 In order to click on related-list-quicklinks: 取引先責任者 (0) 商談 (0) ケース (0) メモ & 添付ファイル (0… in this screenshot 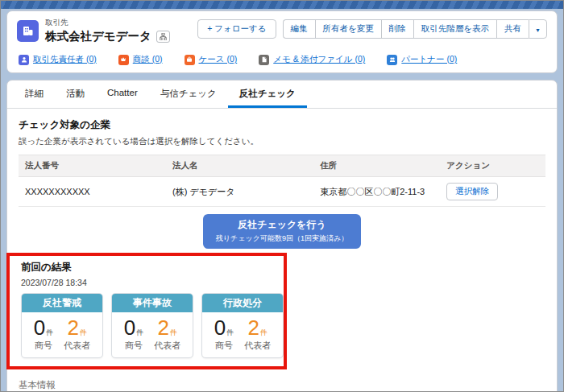, I will do `click(283, 60)`.